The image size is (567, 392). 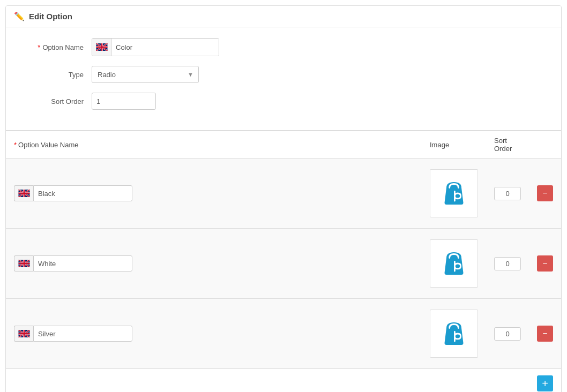 What do you see at coordinates (284, 47) in the screenshot?
I see `option-name-group: *Option Name` at bounding box center [284, 47].